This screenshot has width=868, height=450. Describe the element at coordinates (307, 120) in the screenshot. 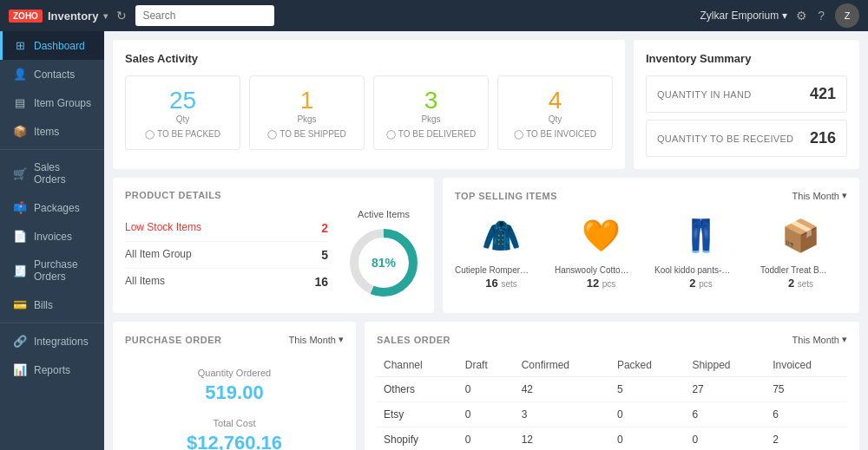

I see `ship-unit: Pkgs` at that location.